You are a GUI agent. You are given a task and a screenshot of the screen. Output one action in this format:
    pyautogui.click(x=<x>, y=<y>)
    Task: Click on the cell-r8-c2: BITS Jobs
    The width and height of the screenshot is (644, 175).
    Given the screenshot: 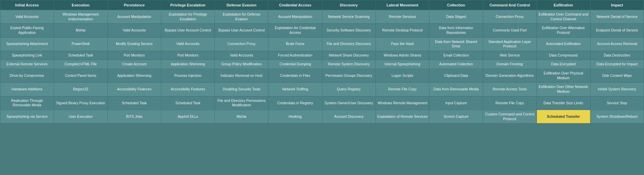 What is the action you would take?
    pyautogui.click(x=134, y=116)
    